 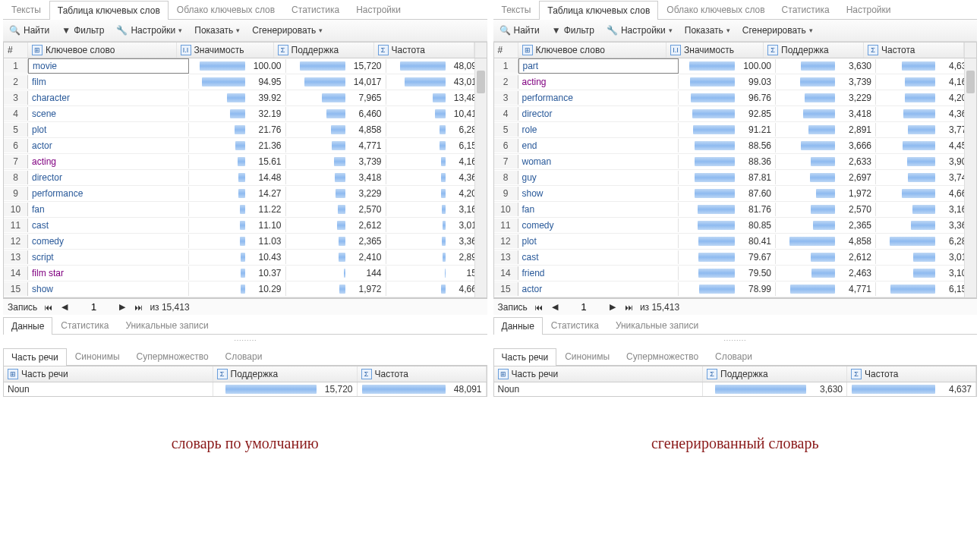 What do you see at coordinates (736, 82) in the screenshot?
I see `table-row: 2 acting 99.03 3,739 4,161` at bounding box center [736, 82].